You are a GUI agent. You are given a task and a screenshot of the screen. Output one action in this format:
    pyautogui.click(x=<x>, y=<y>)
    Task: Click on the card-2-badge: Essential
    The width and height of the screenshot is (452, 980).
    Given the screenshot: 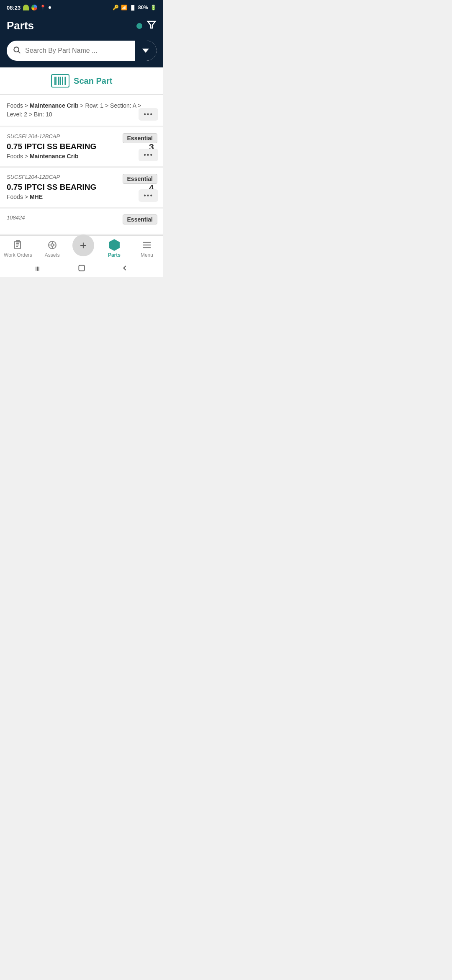 What is the action you would take?
    pyautogui.click(x=140, y=179)
    